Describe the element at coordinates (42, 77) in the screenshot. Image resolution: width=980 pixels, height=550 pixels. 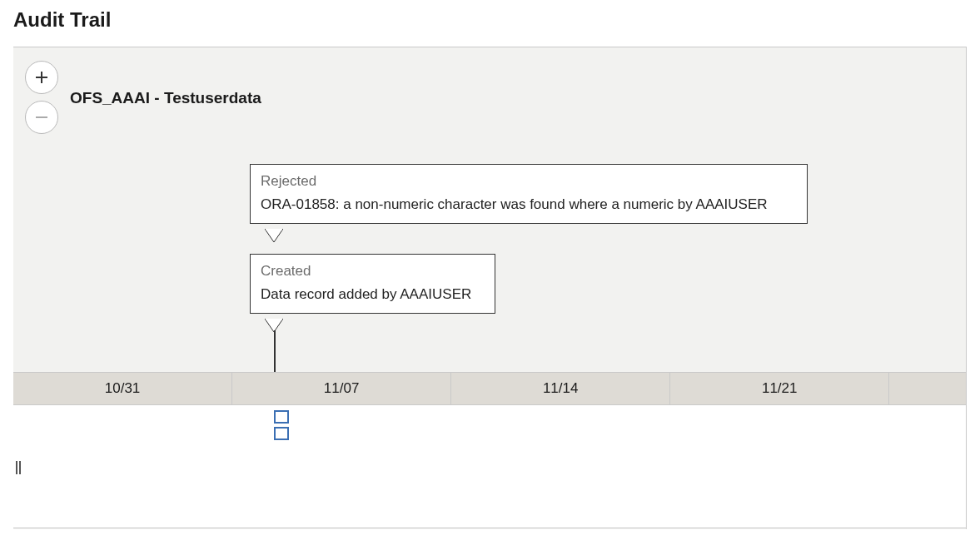
I see `plus-icon` at that location.